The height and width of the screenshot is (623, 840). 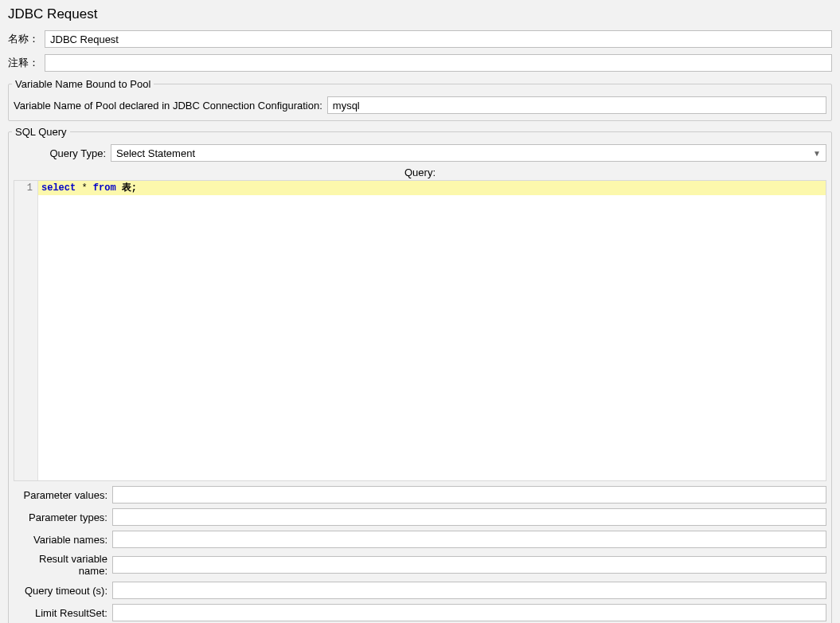 I want to click on page-title: JDBC Request, so click(x=420, y=14).